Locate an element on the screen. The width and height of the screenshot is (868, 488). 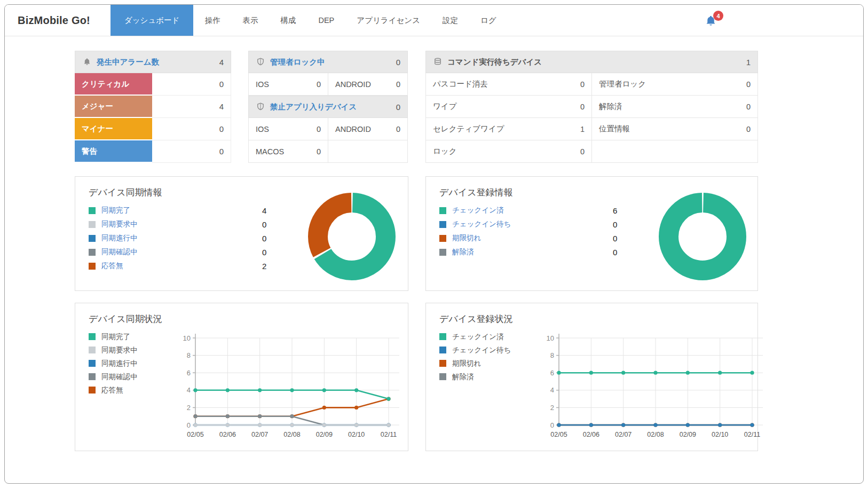
device-sync-info-panel: デバイス同期情報 同期完了4同期要求中0同期進行中0同期確認中0応答無2 is located at coordinates (241, 234).